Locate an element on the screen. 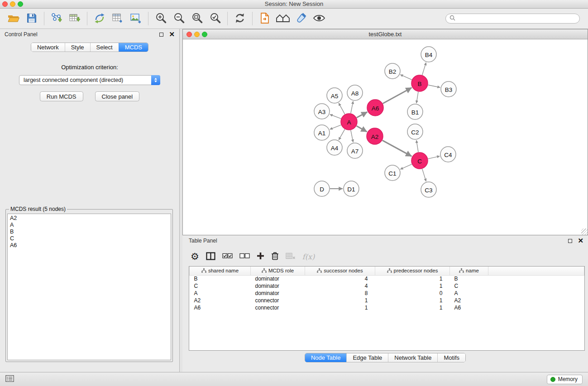  table-row: Bdominator41B is located at coordinates (387, 279).